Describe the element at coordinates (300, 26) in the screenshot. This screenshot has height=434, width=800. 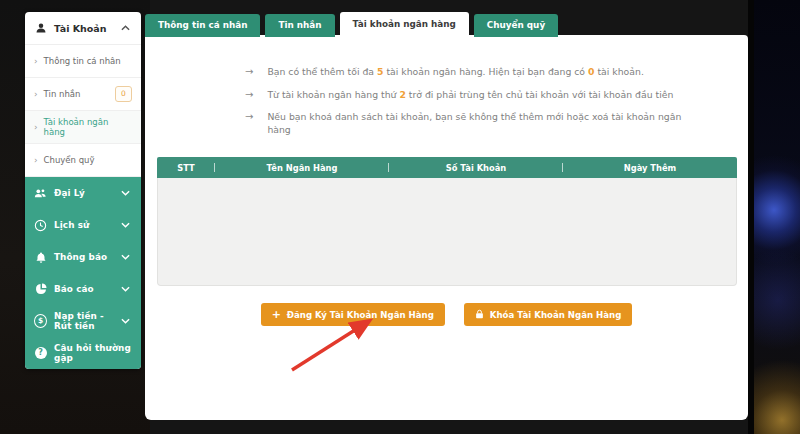
I see `tab-messages: Tin nhắn` at that location.